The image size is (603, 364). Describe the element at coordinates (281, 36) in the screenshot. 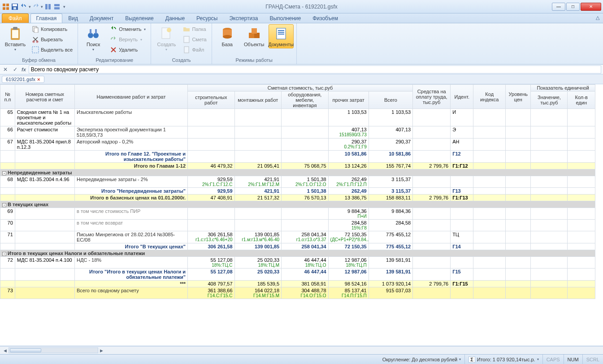

I see `documents-button: Документы` at that location.